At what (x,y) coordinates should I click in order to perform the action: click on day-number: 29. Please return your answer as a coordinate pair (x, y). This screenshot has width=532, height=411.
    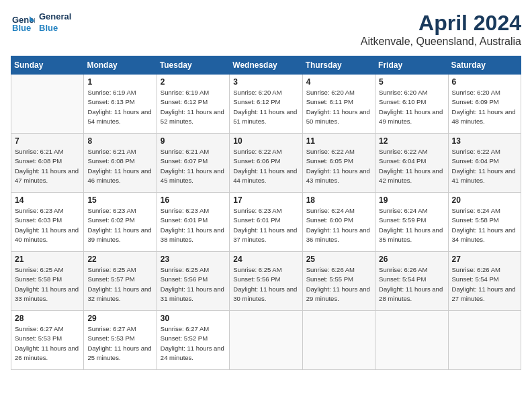
    Looking at the image, I should click on (120, 318).